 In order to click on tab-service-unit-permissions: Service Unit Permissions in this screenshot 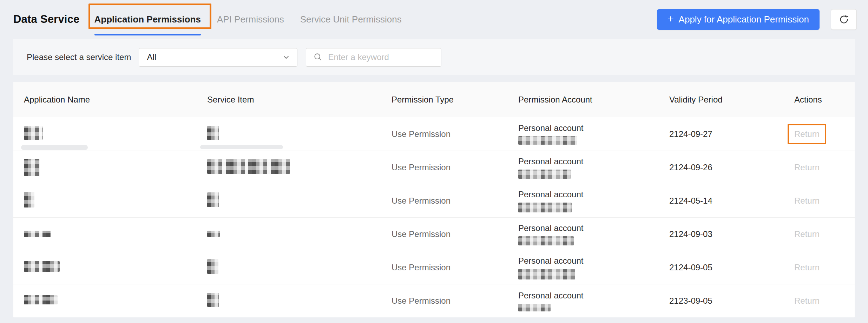, I will do `click(351, 19)`.